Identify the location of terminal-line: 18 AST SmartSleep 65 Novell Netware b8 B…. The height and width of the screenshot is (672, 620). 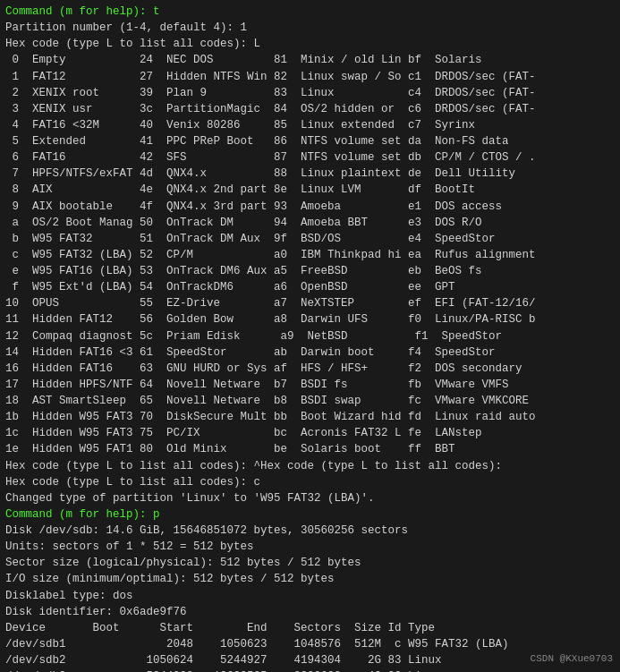
(310, 401).